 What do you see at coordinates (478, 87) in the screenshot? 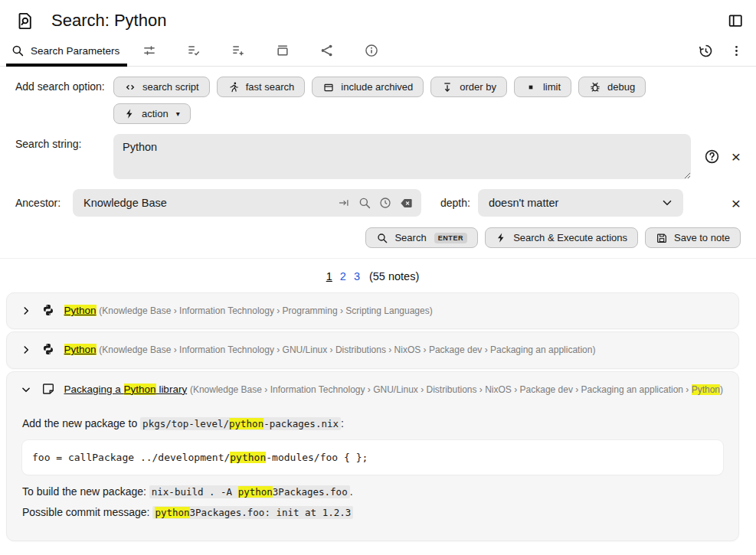
I see `button-label: order by` at bounding box center [478, 87].